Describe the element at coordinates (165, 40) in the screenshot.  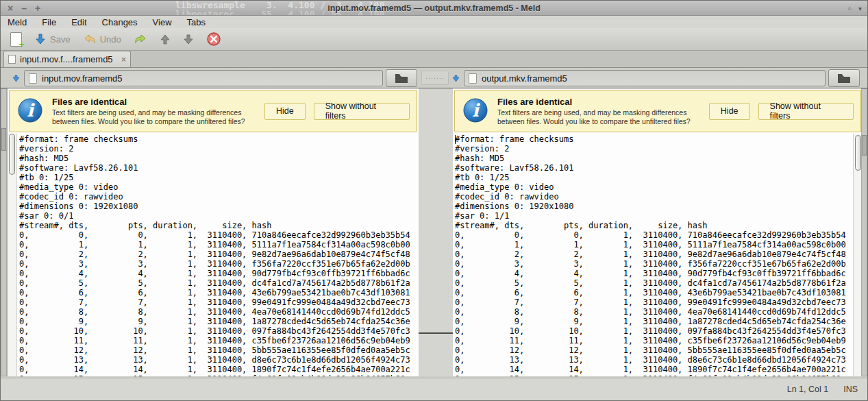
I see `previous-change-button` at that location.